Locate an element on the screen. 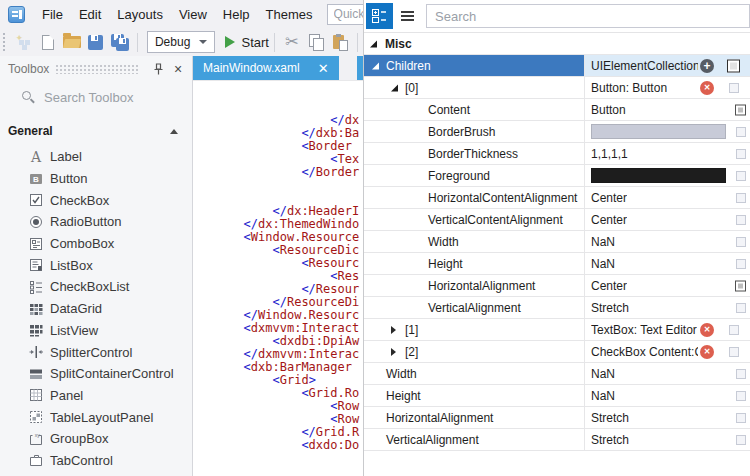  toolbox-search-input is located at coordinates (109, 98).